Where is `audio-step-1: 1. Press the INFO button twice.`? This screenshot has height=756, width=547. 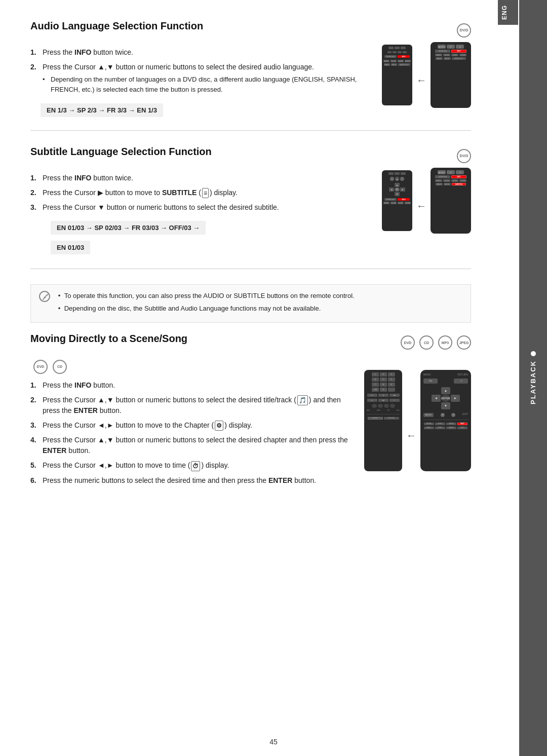 audio-step-1: 1. Press the INFO button twice. is located at coordinates (251, 53).